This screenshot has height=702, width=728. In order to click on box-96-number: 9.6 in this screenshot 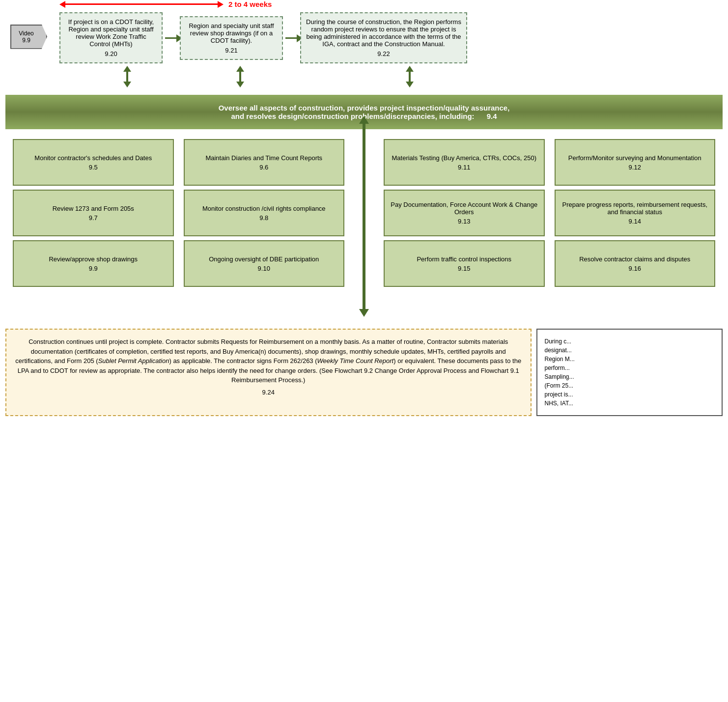, I will do `click(264, 167)`.